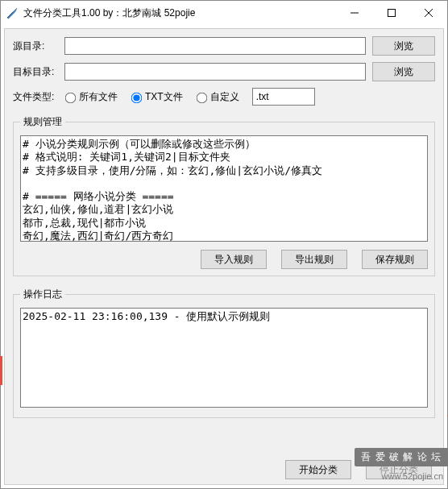 Image resolution: width=448 pixels, height=489 pixels. What do you see at coordinates (429, 13) in the screenshot?
I see `close-button` at bounding box center [429, 13].